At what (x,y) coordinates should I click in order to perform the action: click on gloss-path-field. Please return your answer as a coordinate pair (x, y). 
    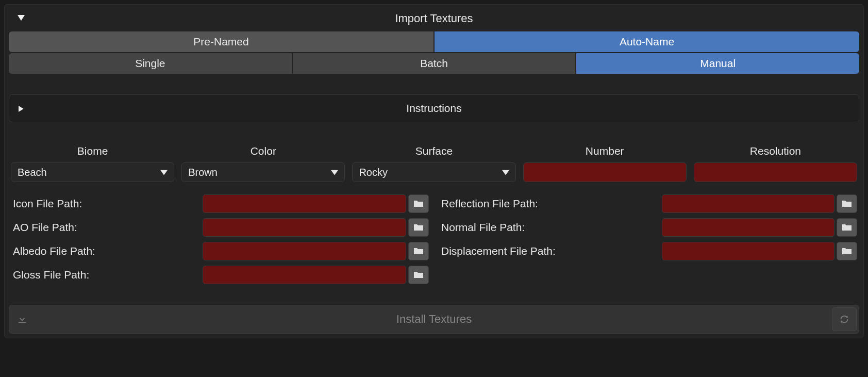
    Looking at the image, I should click on (304, 275).